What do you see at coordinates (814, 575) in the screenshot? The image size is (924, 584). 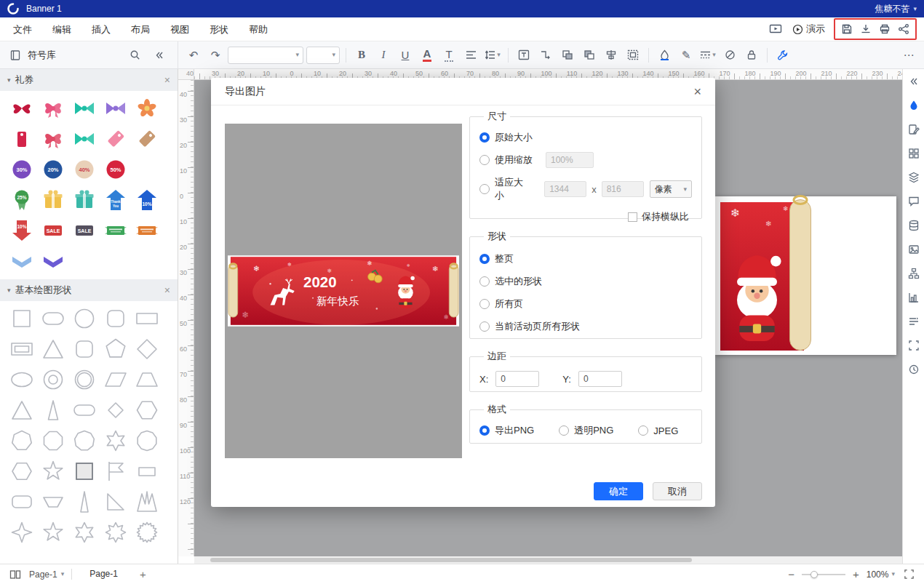 I see `zoom-slider-thumb` at bounding box center [814, 575].